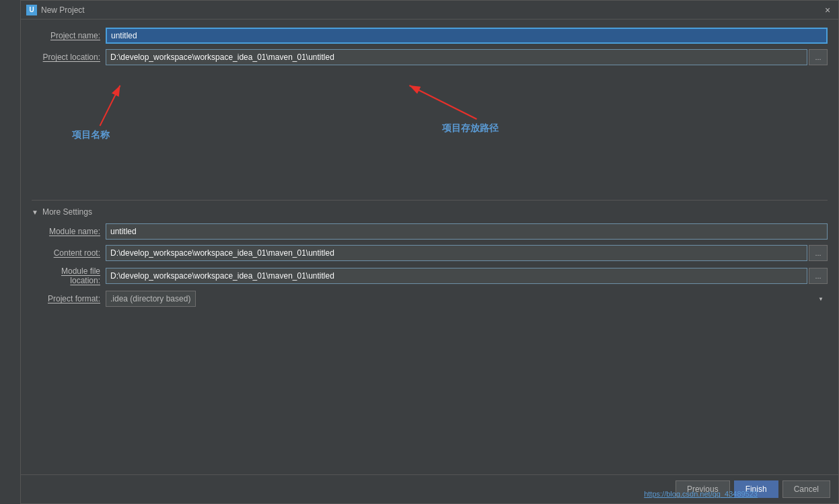 This screenshot has height=504, width=839. What do you see at coordinates (69, 231) in the screenshot?
I see `module-name-label: Module name:` at bounding box center [69, 231].